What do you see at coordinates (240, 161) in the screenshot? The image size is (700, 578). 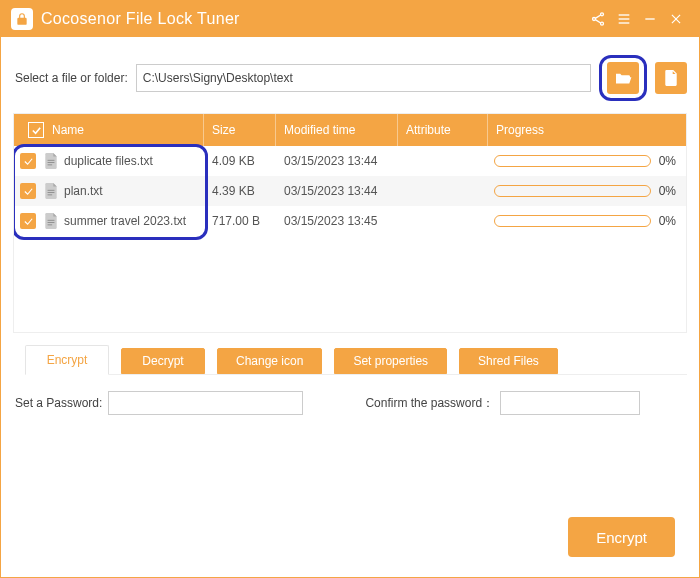 I see `file-size: 4.09 KB` at bounding box center [240, 161].